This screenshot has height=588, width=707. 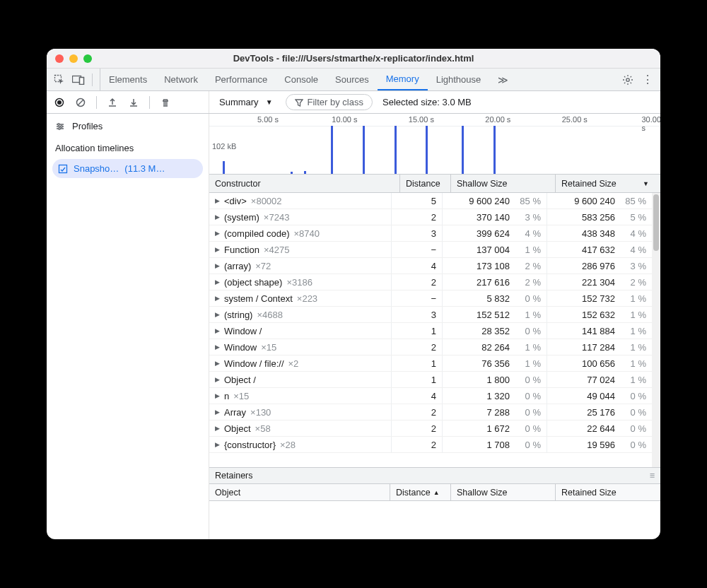 What do you see at coordinates (608, 492) in the screenshot?
I see `retainers-header-retained: Retained Size` at bounding box center [608, 492].